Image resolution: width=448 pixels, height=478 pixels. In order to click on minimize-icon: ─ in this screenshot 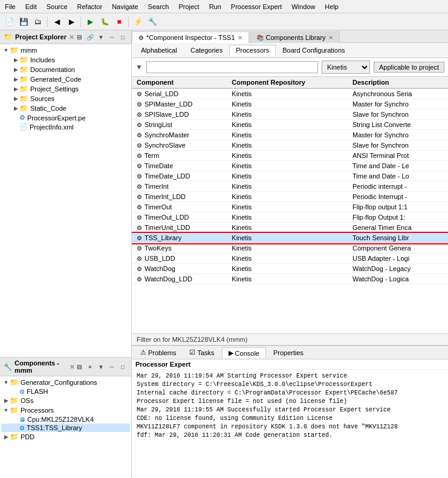, I will do `click(112, 37)`.